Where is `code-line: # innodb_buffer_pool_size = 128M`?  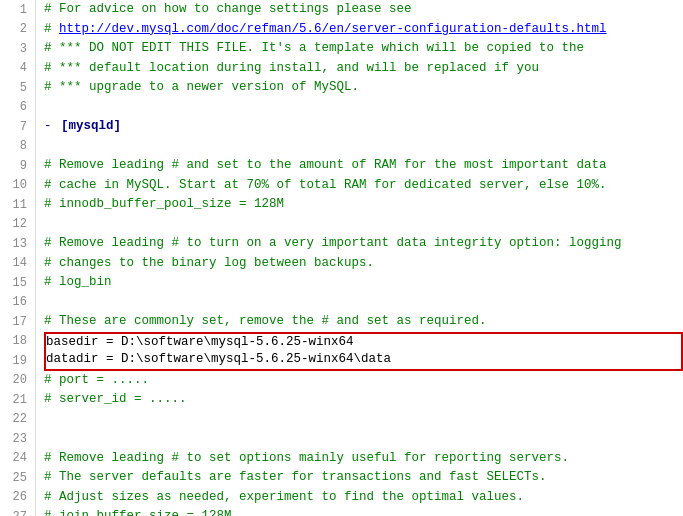
code-line: # innodb_buffer_pool_size = 128M is located at coordinates (364, 205).